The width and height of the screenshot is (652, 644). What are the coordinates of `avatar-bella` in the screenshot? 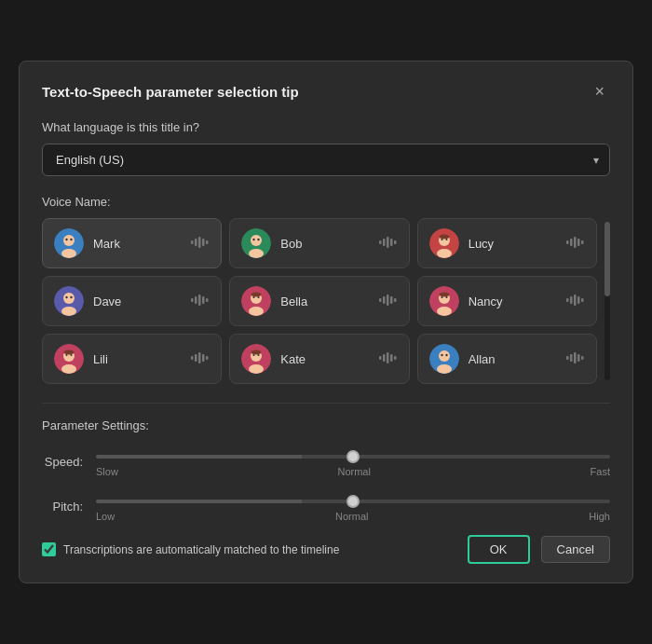 It's located at (256, 301).